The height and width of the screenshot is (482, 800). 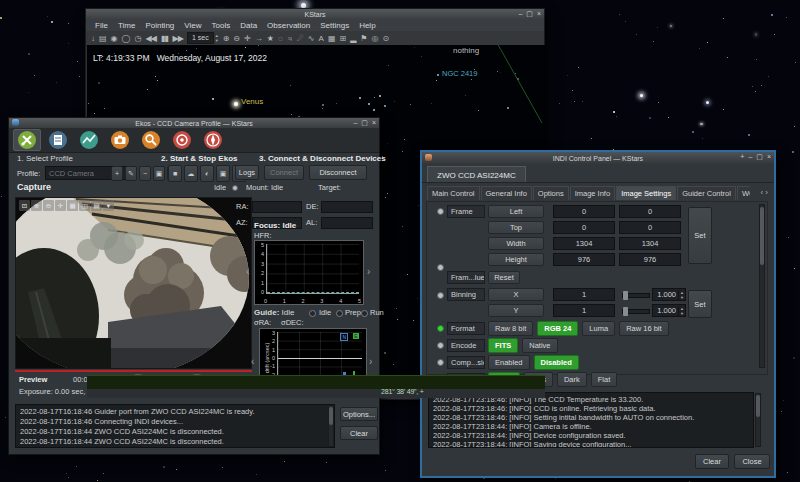 I want to click on binning-x-button: X, so click(x=516, y=294).